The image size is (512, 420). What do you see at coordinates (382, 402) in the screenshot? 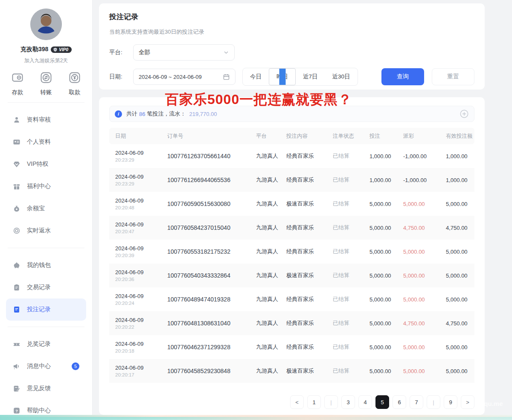
I see `page-5: 5` at bounding box center [382, 402].